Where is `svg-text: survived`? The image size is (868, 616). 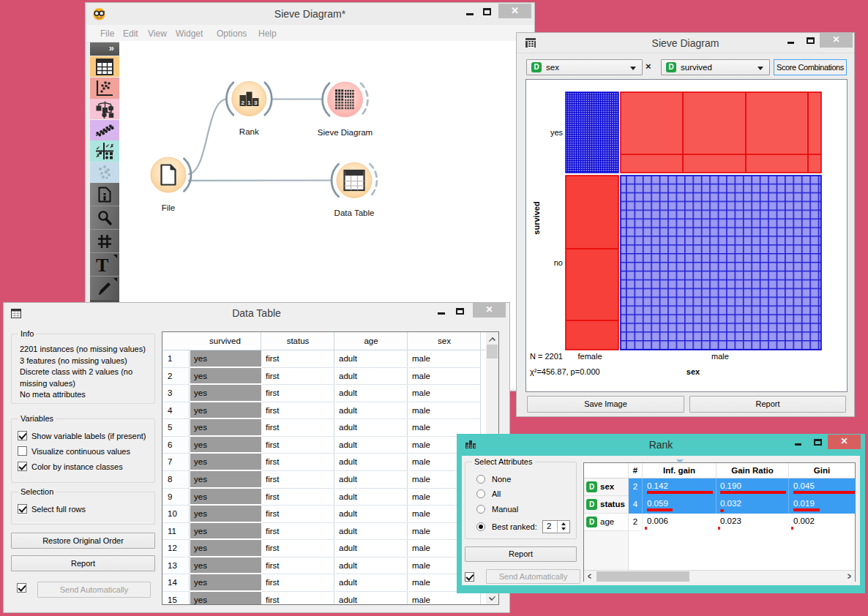
svg-text: survived is located at coordinates (536, 218).